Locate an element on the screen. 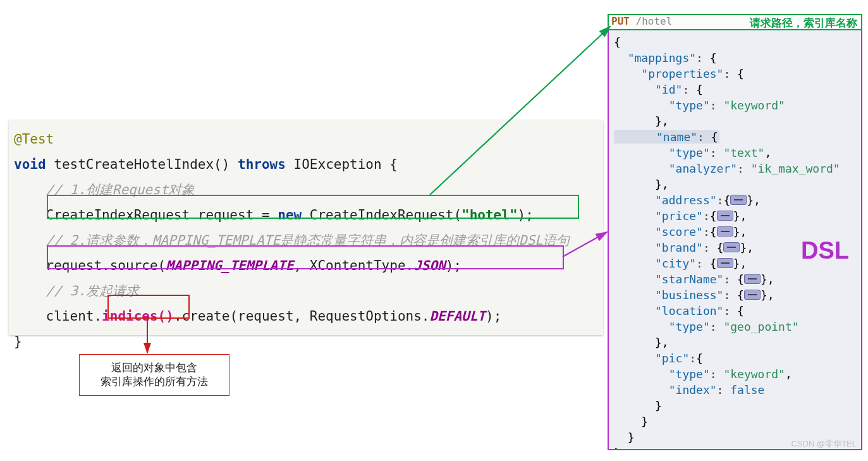 This screenshot has width=868, height=461. dsl-header: PUT /hotel 请求路径，索引库名称 is located at coordinates (735, 22).